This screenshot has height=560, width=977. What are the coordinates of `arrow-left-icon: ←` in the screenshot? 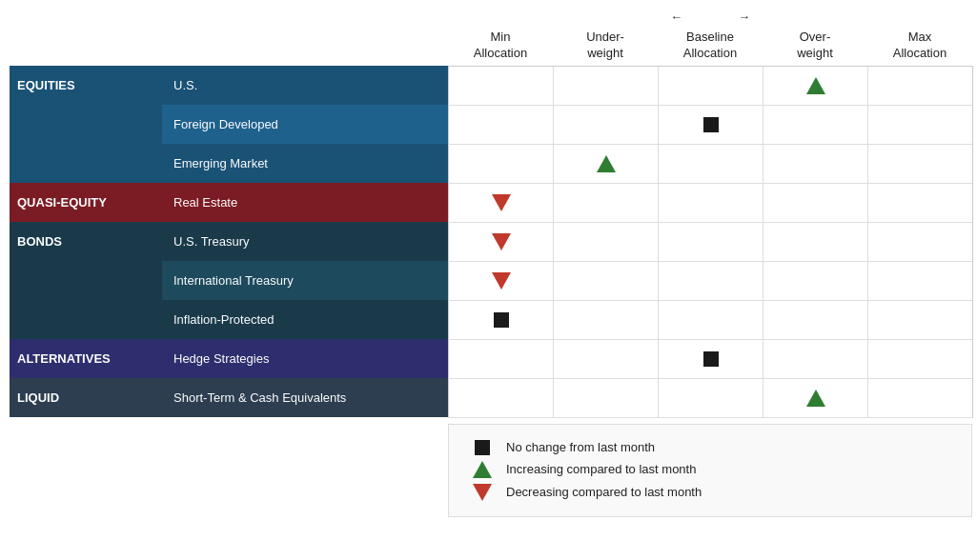 It's located at (677, 17).